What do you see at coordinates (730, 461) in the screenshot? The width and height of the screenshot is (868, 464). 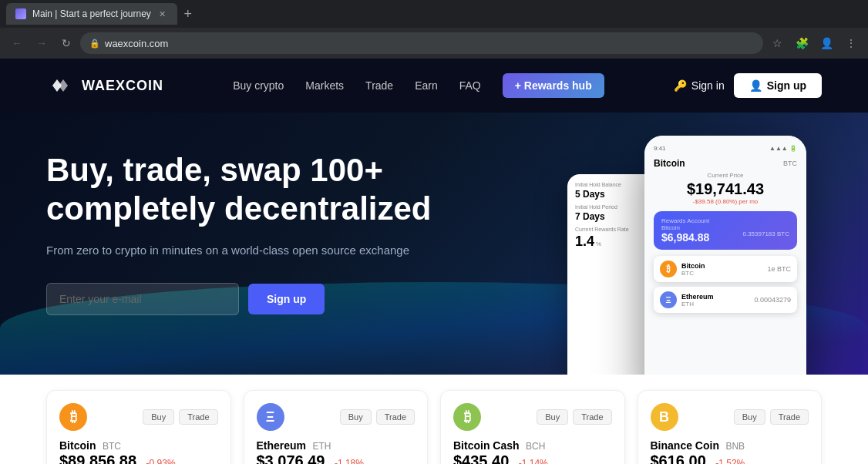 I see `bnb-change: -1.52%` at bounding box center [730, 461].